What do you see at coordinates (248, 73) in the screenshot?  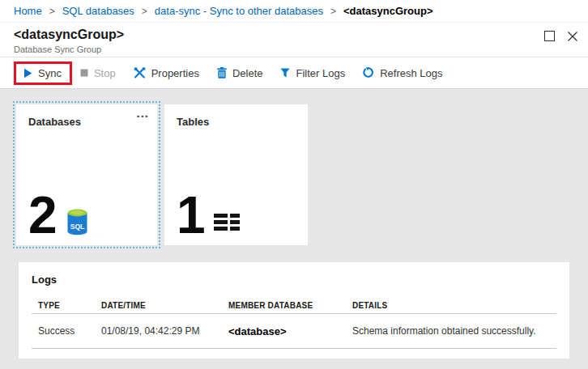 I see `delete-button-label: Delete` at bounding box center [248, 73].